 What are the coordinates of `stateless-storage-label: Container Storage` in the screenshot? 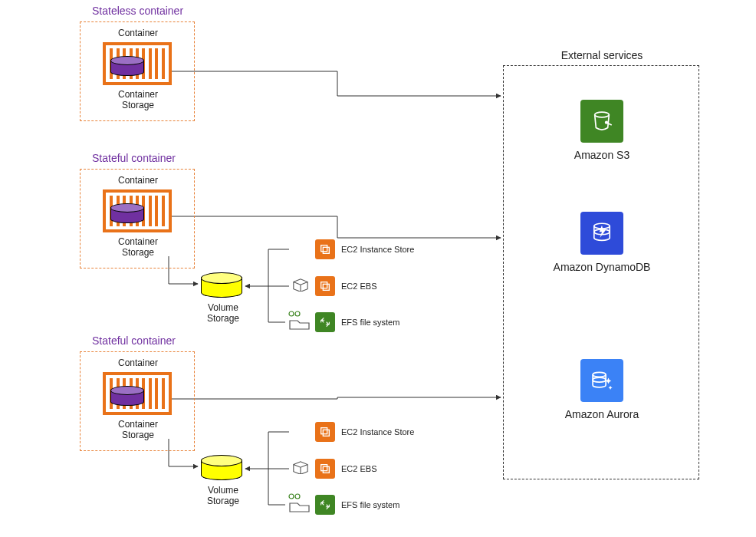 It's located at (138, 100).